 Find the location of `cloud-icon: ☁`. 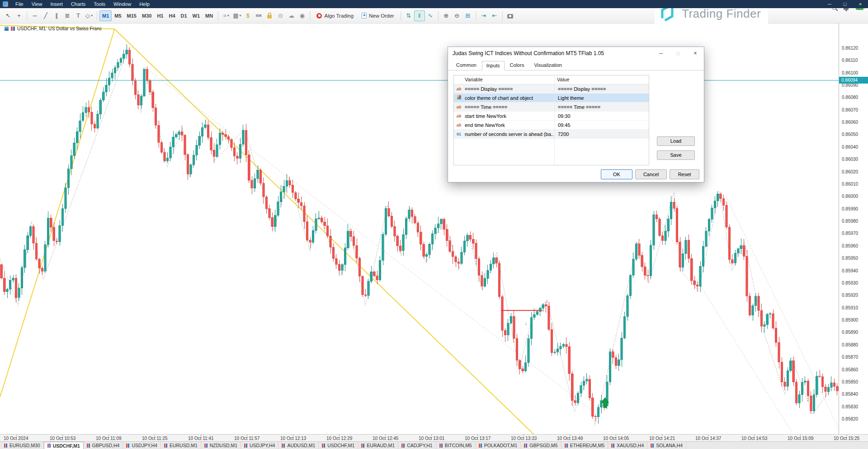

cloud-icon: ☁ is located at coordinates (291, 16).